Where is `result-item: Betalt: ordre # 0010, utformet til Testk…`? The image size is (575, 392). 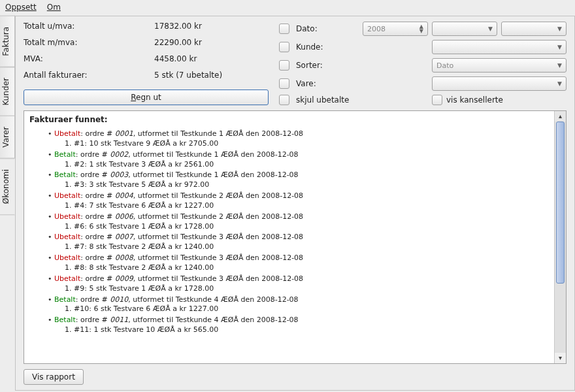 result-item: Betalt: ordre # 0010, utformet til Testk… is located at coordinates (297, 305).